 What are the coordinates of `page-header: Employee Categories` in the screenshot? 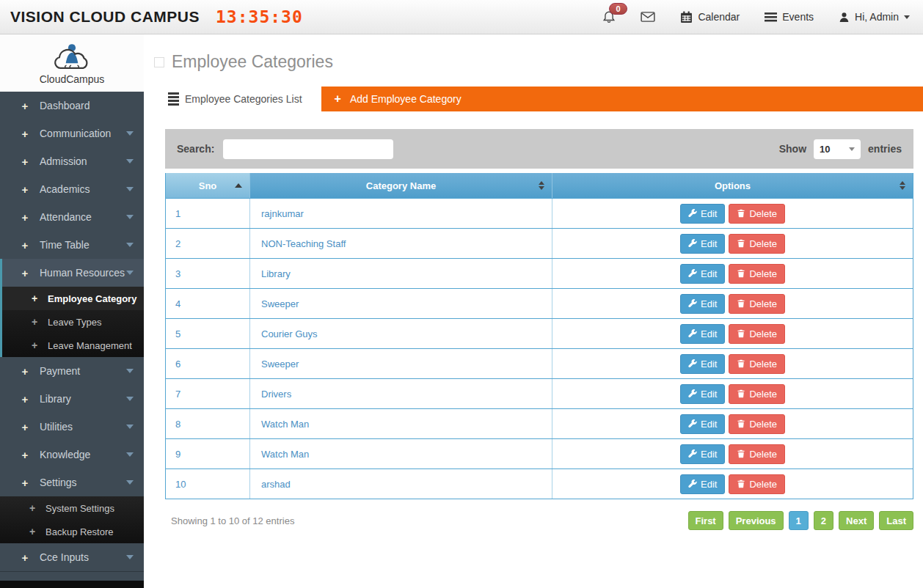 It's located at (533, 57).